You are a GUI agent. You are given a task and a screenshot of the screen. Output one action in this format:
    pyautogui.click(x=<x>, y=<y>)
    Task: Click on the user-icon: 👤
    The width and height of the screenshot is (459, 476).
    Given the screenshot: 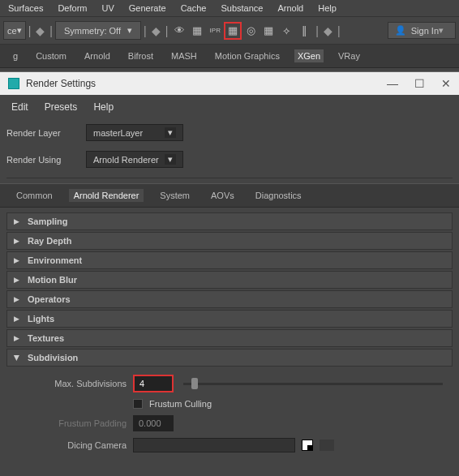 What is the action you would take?
    pyautogui.click(x=401, y=31)
    